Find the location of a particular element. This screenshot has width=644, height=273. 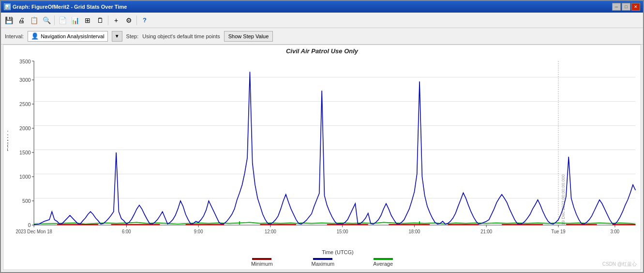

svg-text: 21:00 is located at coordinates (486, 231).